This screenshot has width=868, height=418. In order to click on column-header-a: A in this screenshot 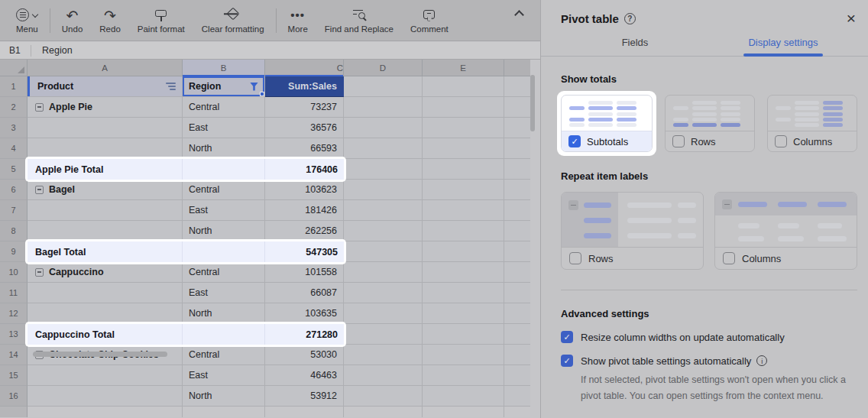, I will do `click(105, 68)`.